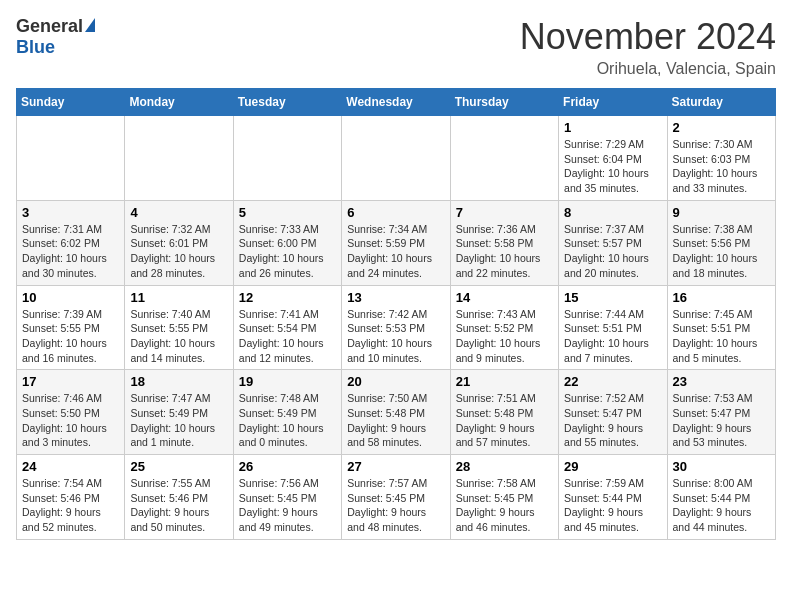  Describe the element at coordinates (612, 252) in the screenshot. I see `day-info: Sunrise: 7:37 AM Sunset: 5:57 PM Dayligh…` at that location.